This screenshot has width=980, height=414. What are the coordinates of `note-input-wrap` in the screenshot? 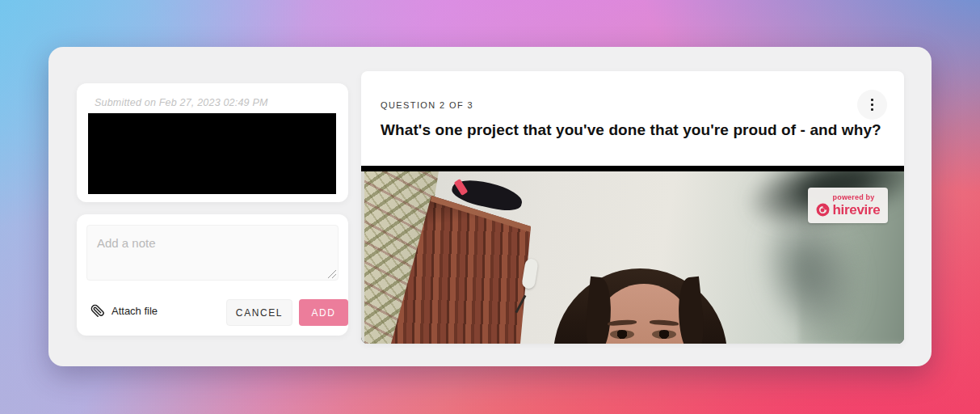 It's located at (212, 252).